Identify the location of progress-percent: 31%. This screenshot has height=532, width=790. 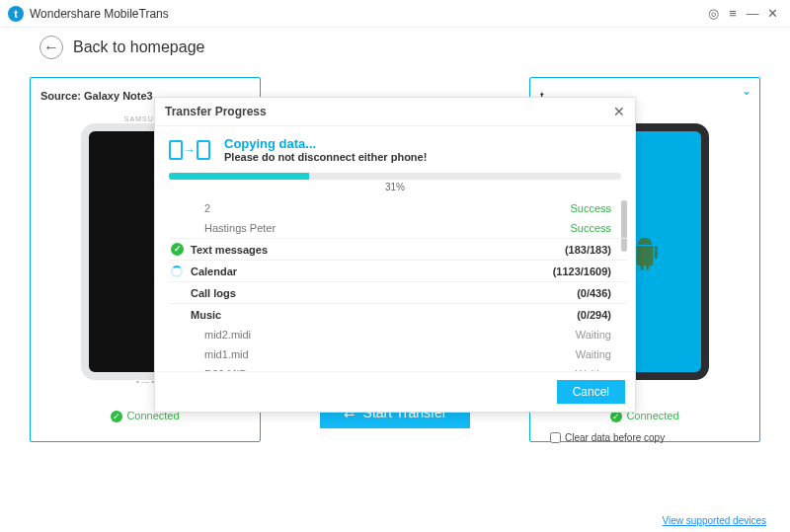
(395, 188).